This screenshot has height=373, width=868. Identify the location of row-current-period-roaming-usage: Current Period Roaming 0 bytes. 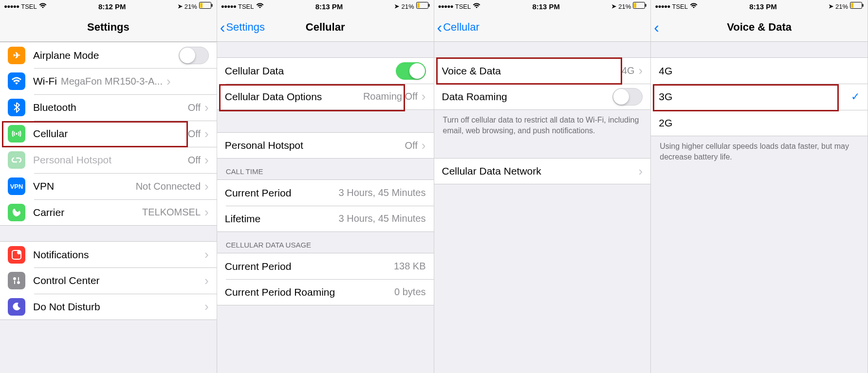
(325, 292).